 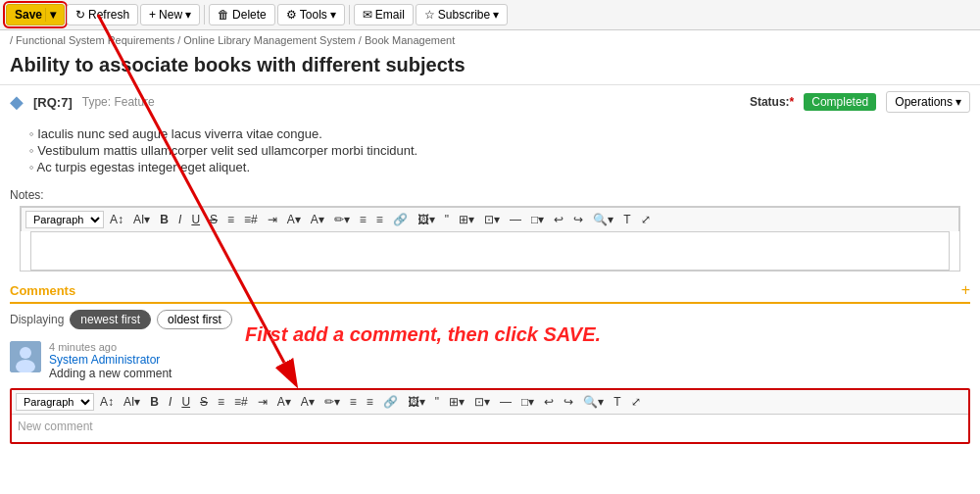 What do you see at coordinates (500, 151) in the screenshot?
I see `list-item: Vestibulum mattis ullamcorper velit sed …` at bounding box center [500, 151].